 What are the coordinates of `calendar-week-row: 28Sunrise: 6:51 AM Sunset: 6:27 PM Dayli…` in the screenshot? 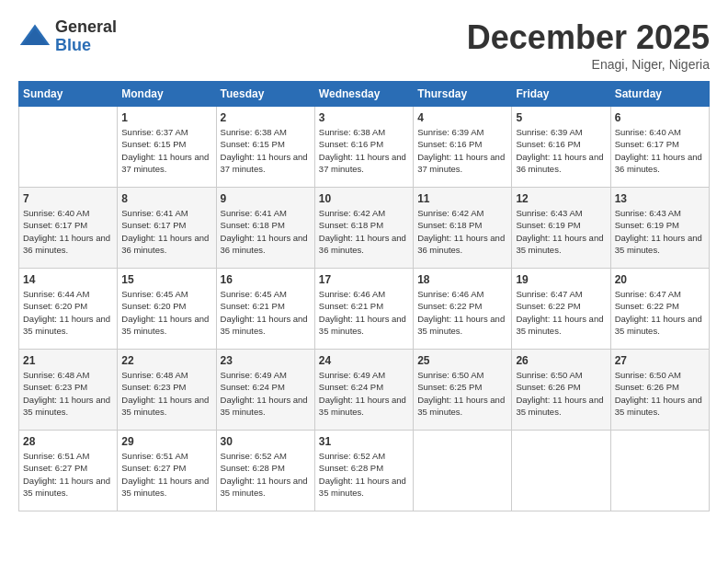 It's located at (364, 471).